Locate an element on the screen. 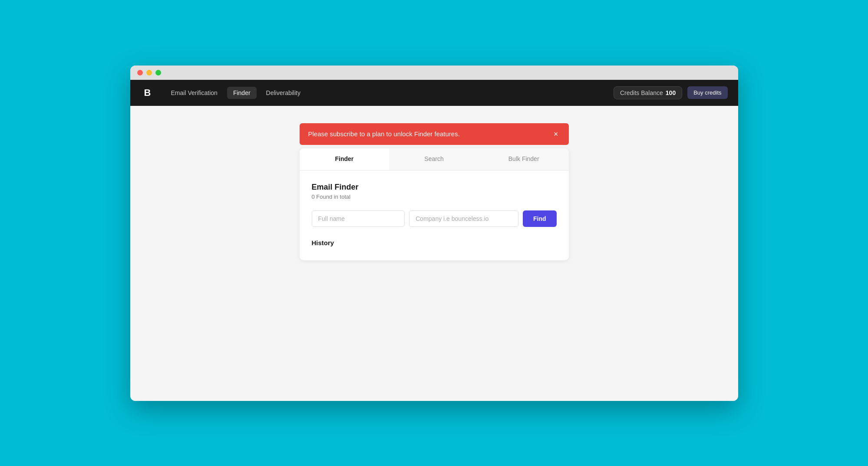 This screenshot has width=868, height=466. credits-value: 100 is located at coordinates (670, 93).